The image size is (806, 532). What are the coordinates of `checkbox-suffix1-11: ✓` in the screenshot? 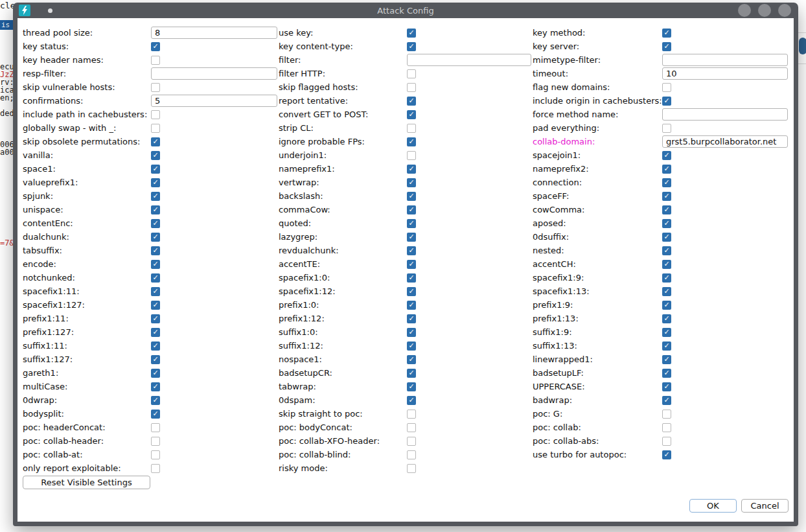 It's located at (155, 346).